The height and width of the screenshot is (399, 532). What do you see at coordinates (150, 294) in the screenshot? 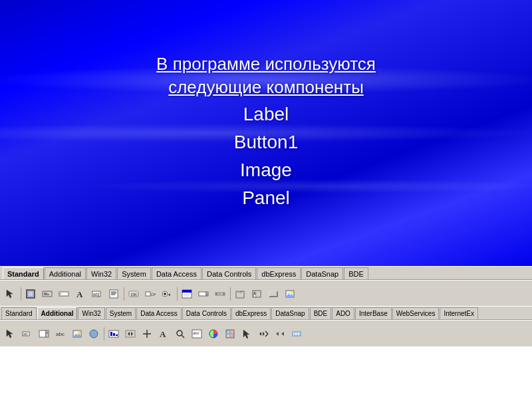
I see `checkbox-button: ON` at bounding box center [150, 294].